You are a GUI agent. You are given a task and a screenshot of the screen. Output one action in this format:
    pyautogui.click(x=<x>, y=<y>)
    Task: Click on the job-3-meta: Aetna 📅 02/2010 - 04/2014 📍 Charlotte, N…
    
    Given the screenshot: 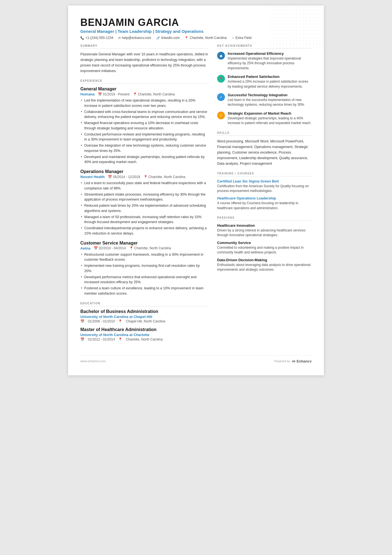 What is the action you would take?
    pyautogui.click(x=144, y=248)
    